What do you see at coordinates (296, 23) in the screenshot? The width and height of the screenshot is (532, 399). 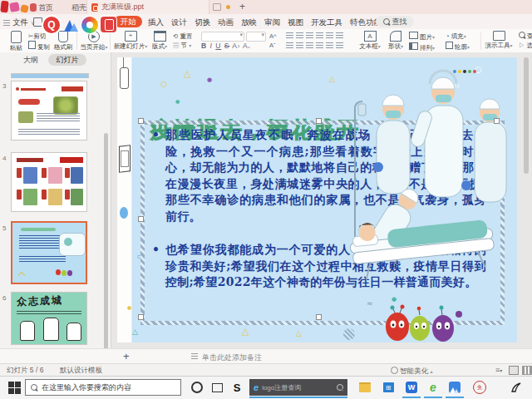 I see `tab-view: 视图` at bounding box center [296, 23].